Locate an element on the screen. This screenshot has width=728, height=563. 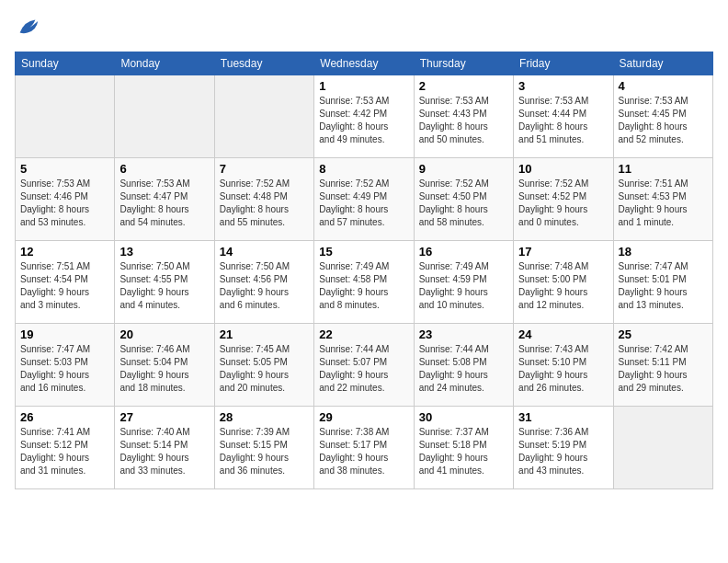
day-number: 24 is located at coordinates (563, 335).